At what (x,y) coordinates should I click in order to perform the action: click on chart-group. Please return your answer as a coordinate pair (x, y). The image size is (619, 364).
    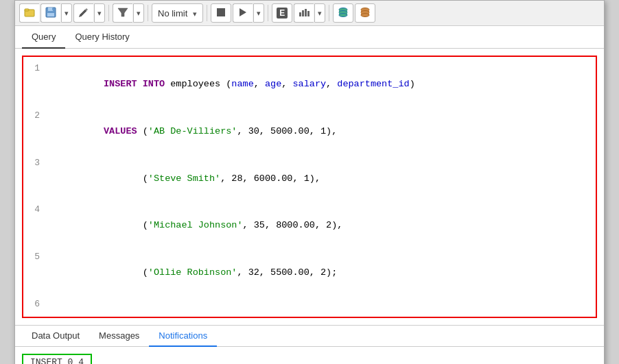
    Looking at the image, I should click on (310, 13).